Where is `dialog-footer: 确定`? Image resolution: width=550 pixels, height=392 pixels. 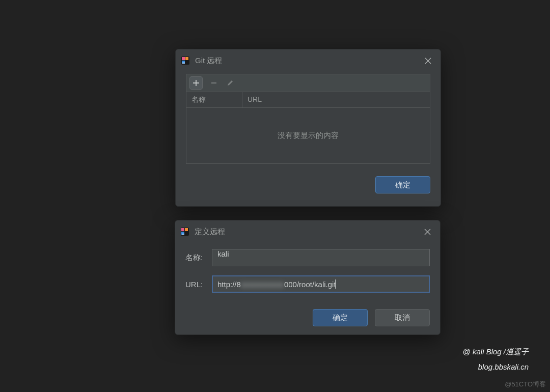 dialog-footer: 确定 is located at coordinates (308, 181).